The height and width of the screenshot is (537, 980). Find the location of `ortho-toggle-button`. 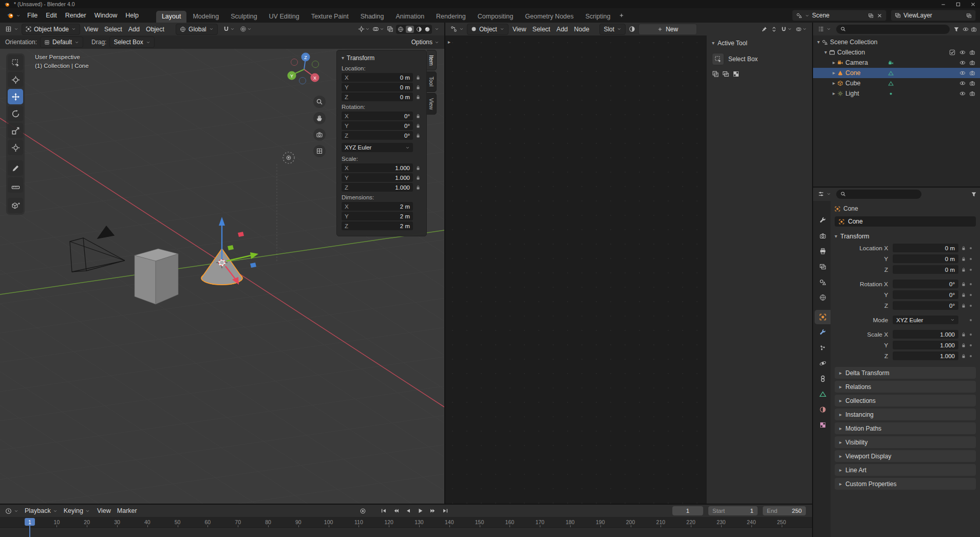

ortho-toggle-button is located at coordinates (319, 151).